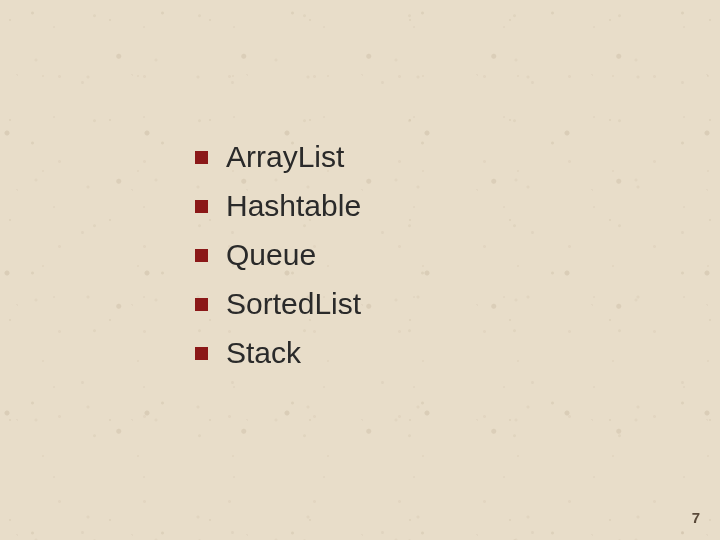 This screenshot has height=540, width=720. What do you see at coordinates (696, 518) in the screenshot?
I see `page-number: 7` at bounding box center [696, 518].